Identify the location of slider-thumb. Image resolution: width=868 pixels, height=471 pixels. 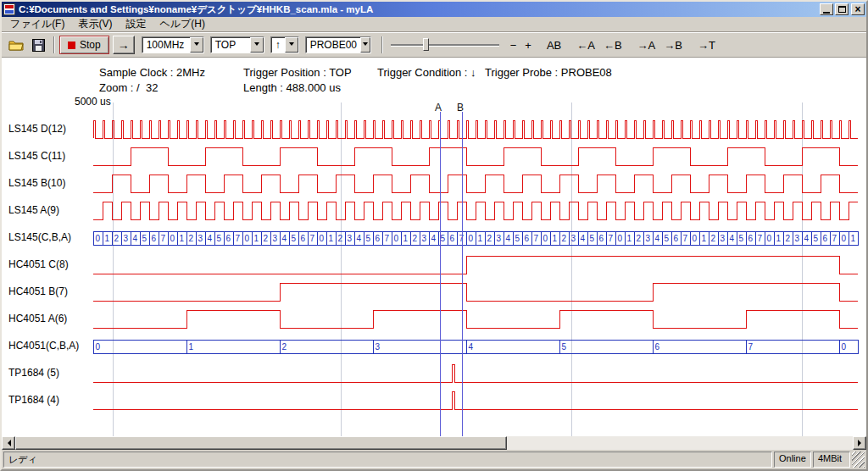
(426, 44).